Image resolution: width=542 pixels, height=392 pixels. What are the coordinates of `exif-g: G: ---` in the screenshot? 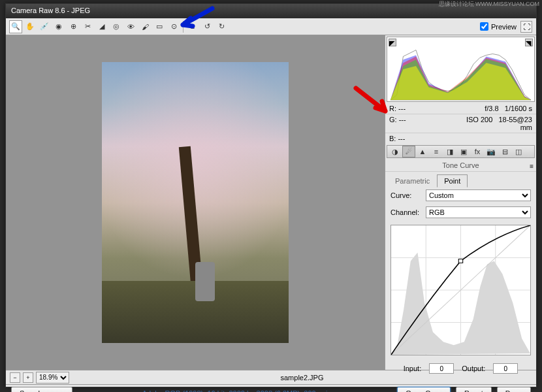 It's located at (425, 123).